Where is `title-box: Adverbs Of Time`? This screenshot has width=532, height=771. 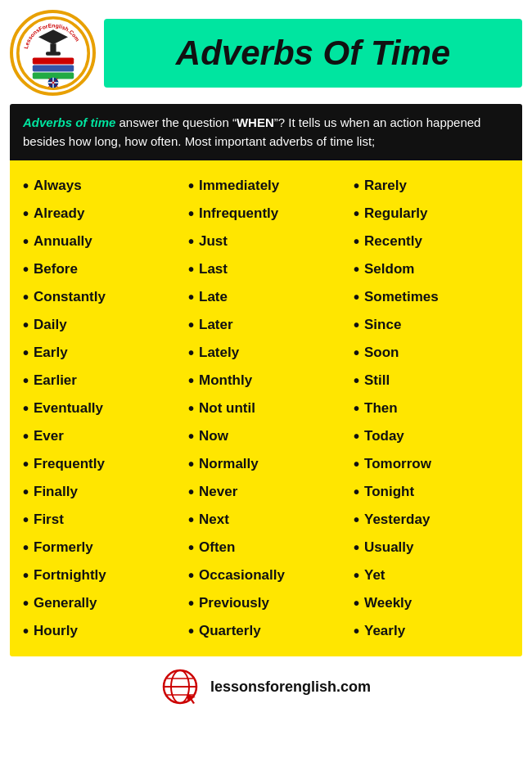
title-box: Adverbs Of Time is located at coordinates (313, 53).